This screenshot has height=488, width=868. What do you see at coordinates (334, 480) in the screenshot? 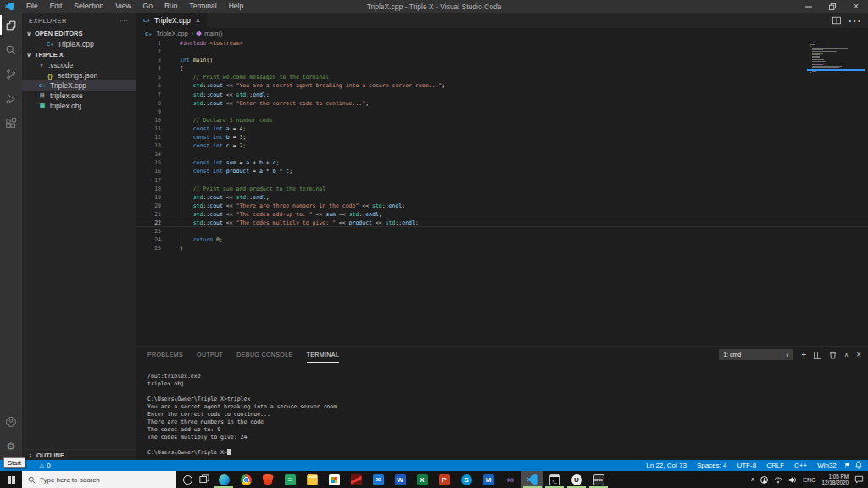
I see `taskbar-app-store` at bounding box center [334, 480].